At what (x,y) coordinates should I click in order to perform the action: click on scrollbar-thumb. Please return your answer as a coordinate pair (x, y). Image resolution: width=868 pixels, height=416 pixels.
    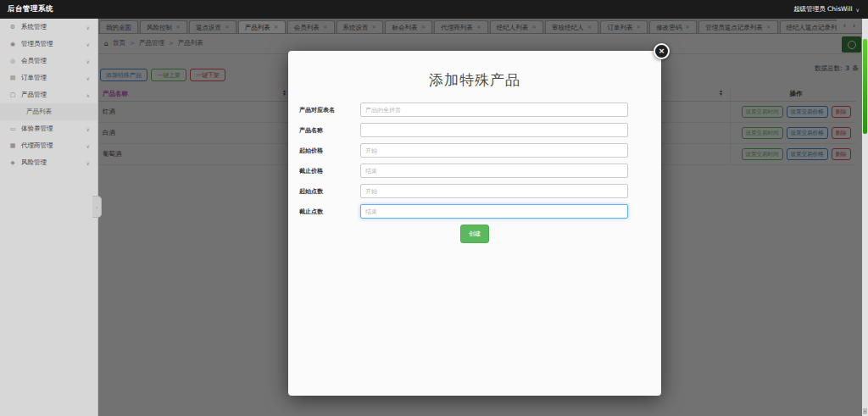
    Looking at the image, I should click on (865, 86).